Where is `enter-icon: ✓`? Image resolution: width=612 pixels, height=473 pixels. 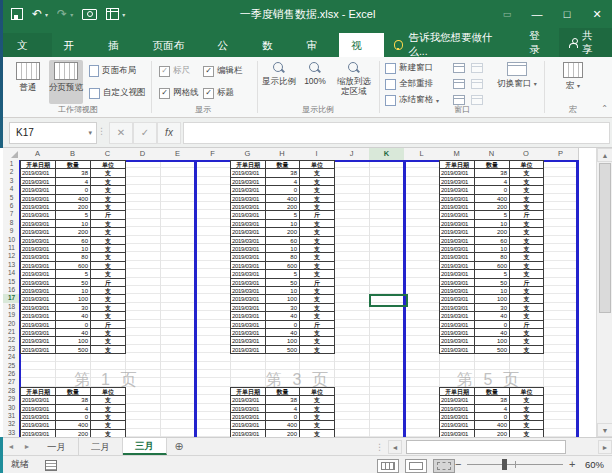 enter-icon: ✓ is located at coordinates (145, 133).